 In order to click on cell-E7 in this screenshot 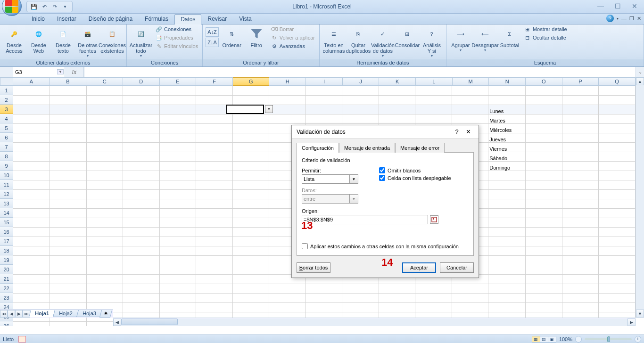, I will do `click(178, 147)`.